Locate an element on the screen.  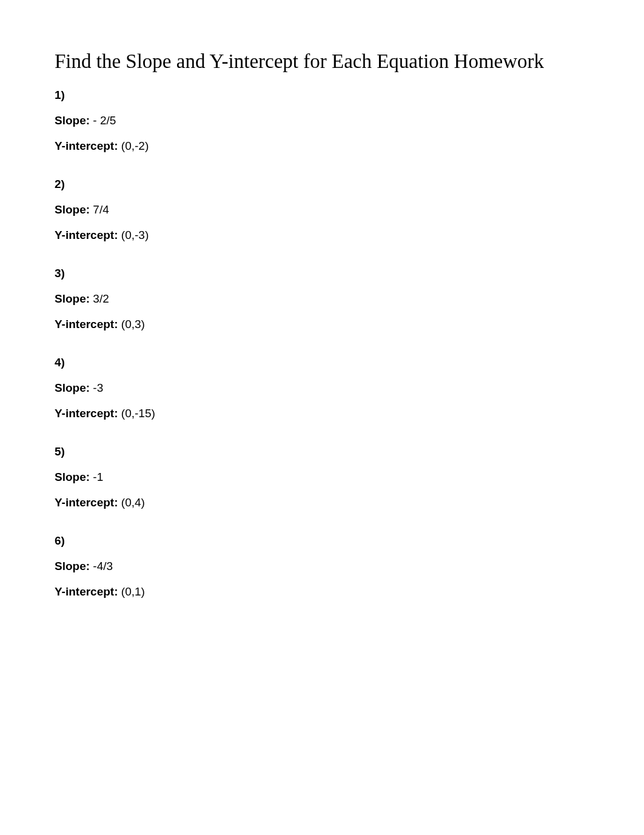
y-intercept-line: Y-intercept: (0,-3) is located at coordinates (322, 235).